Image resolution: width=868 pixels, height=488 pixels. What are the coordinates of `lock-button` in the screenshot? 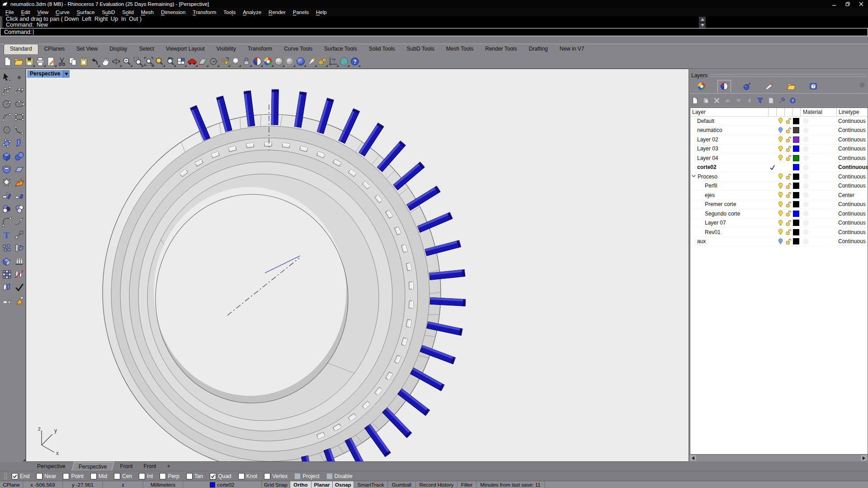 It's located at (246, 61).